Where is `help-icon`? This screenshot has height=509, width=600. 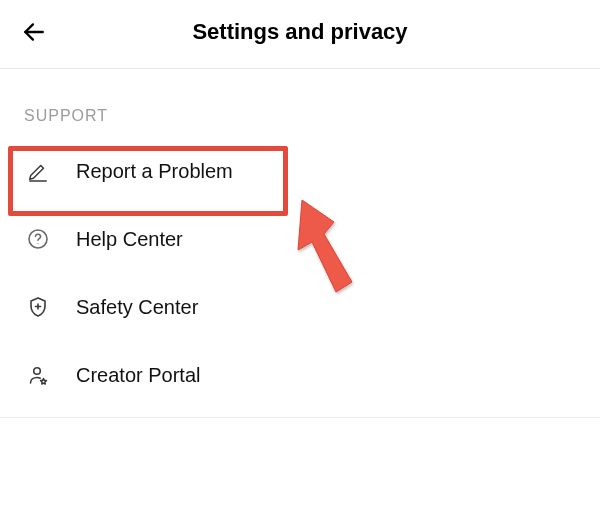
help-icon is located at coordinates (38, 239).